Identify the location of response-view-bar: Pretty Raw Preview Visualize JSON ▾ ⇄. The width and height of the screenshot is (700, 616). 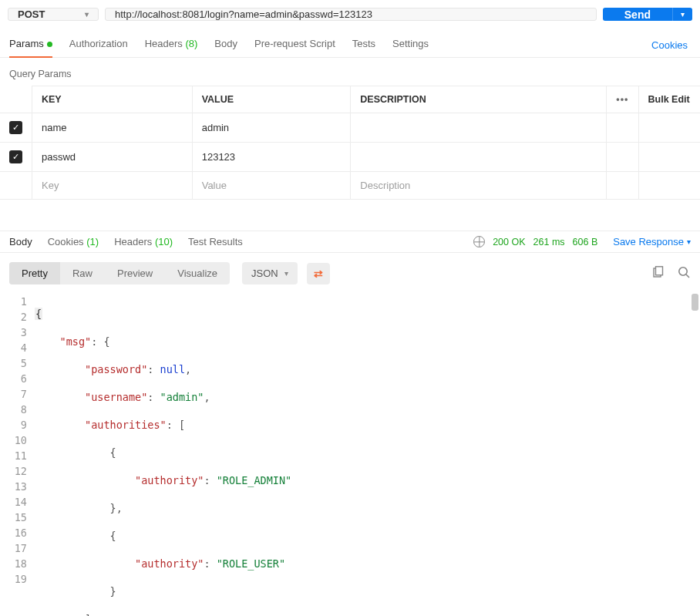
(350, 273).